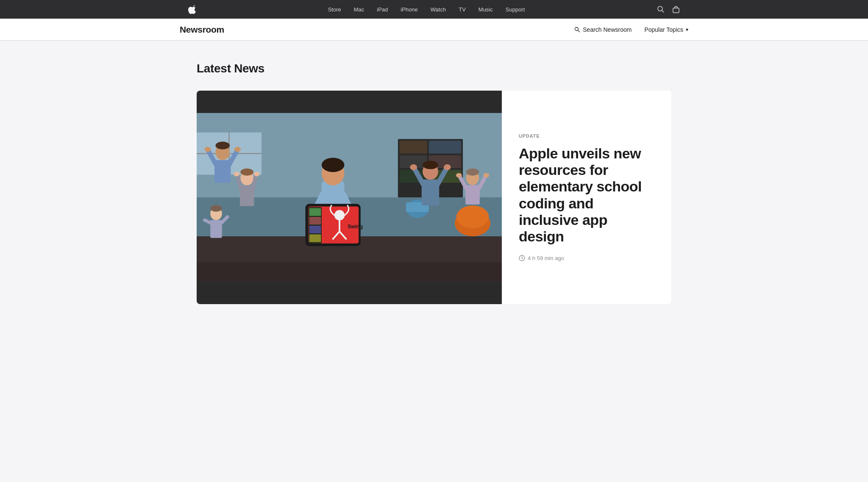  What do you see at coordinates (687, 30) in the screenshot?
I see `chevron-down-icon: ▾` at bounding box center [687, 30].